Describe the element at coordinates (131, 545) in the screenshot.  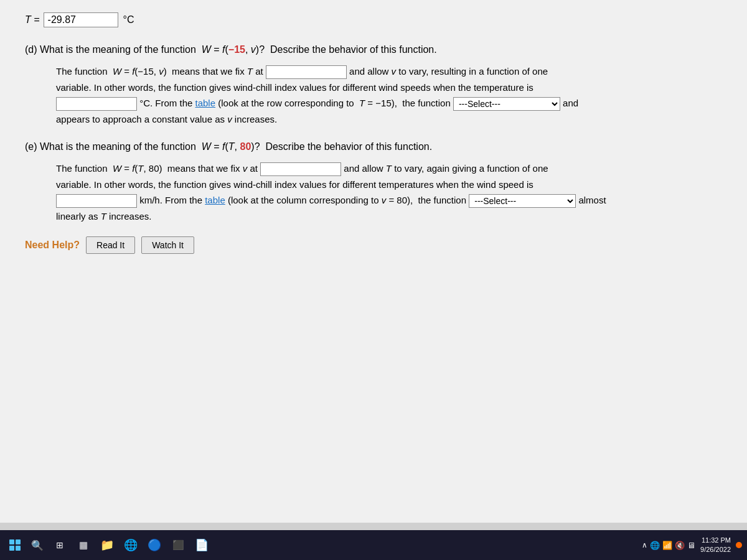
I see `edge-icon: 🌐` at that location.